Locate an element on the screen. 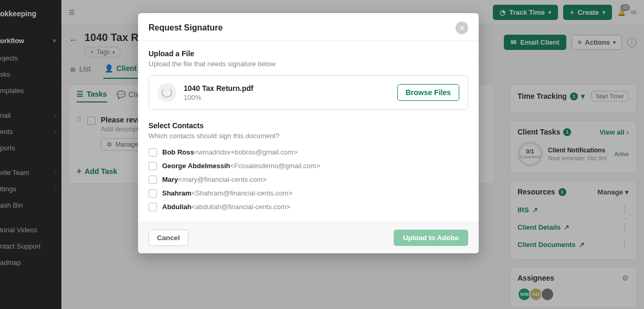  contact-name: Bob Ross is located at coordinates (178, 152).